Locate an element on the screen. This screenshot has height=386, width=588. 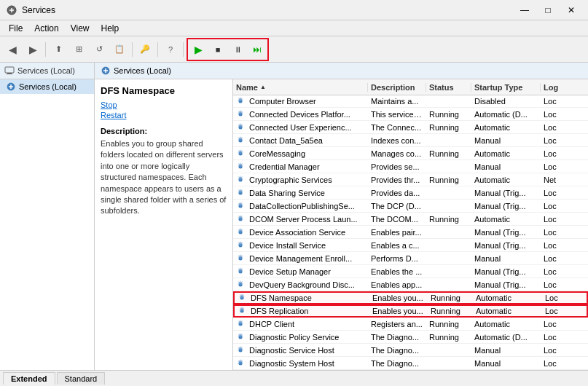
close-button: ✕ is located at coordinates (571, 10).